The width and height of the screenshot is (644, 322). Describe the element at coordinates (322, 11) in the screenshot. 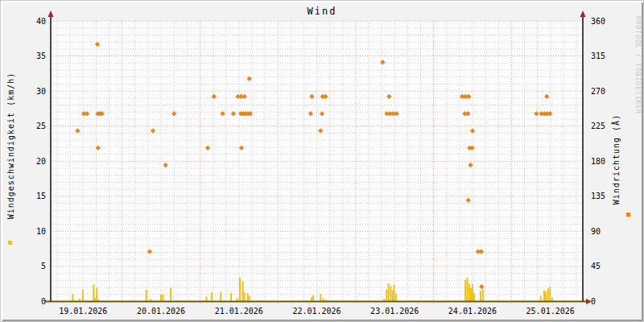

I see `chart-title: Wind` at that location.